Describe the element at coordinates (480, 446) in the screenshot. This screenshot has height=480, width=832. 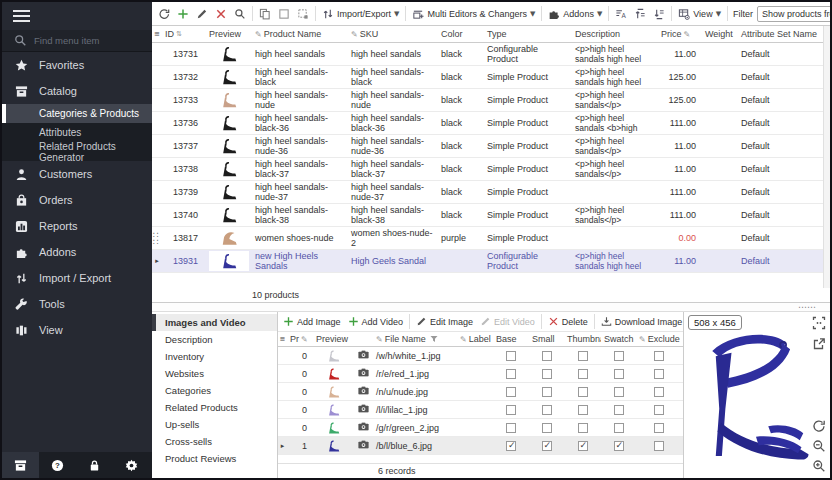
I see `image-row: 1 /b/l/blue_6.jpg` at that location.